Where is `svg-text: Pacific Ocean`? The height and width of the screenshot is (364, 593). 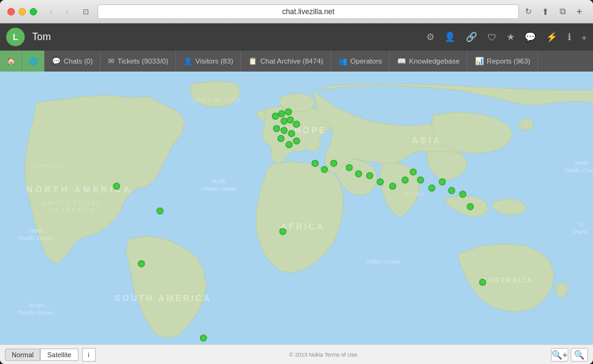 svg-text: Pacific Ocean is located at coordinates (36, 238).